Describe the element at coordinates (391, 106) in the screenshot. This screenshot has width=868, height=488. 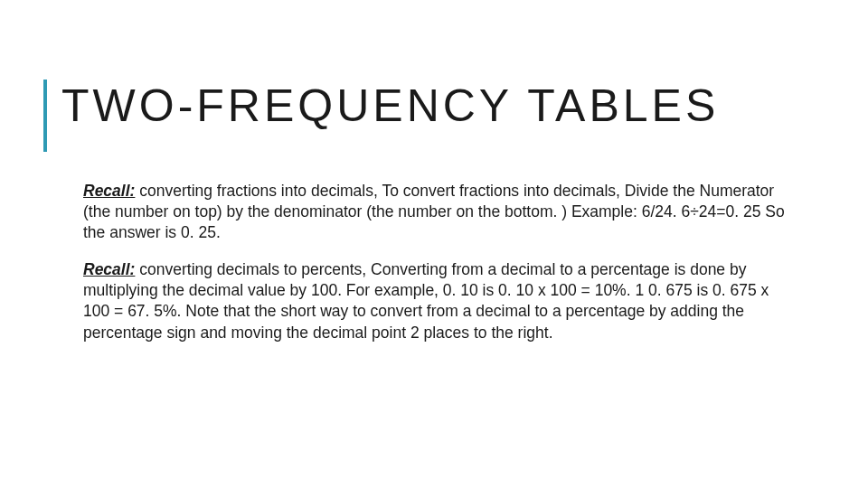
I see `page-title: TWO-FREQUENCY TABLES` at that location.